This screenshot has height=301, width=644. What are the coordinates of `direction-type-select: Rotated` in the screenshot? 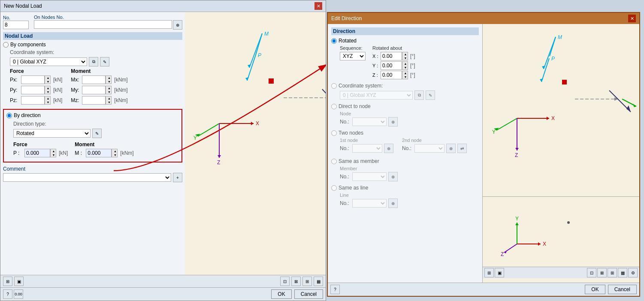 It's located at (52, 133).